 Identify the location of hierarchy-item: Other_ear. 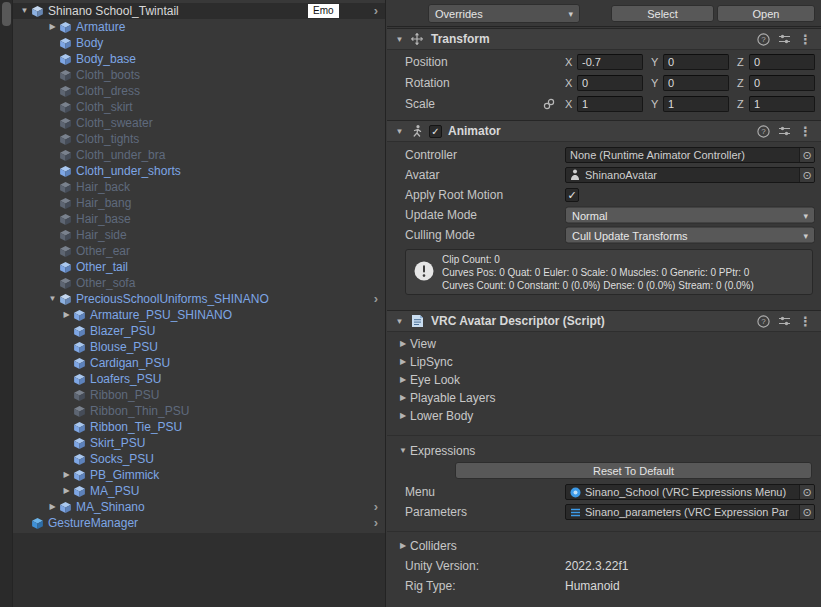
(199, 251).